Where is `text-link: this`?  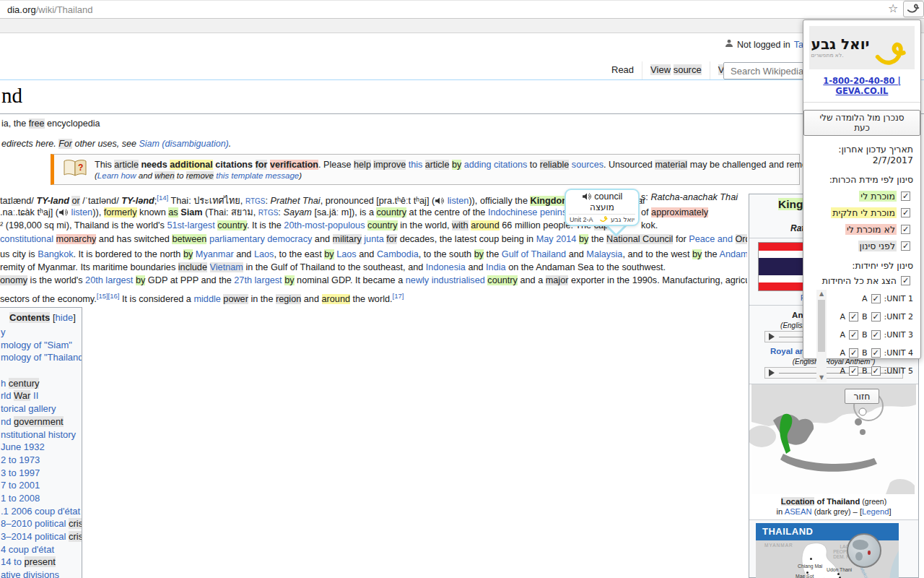
text-link: this is located at coordinates (416, 165).